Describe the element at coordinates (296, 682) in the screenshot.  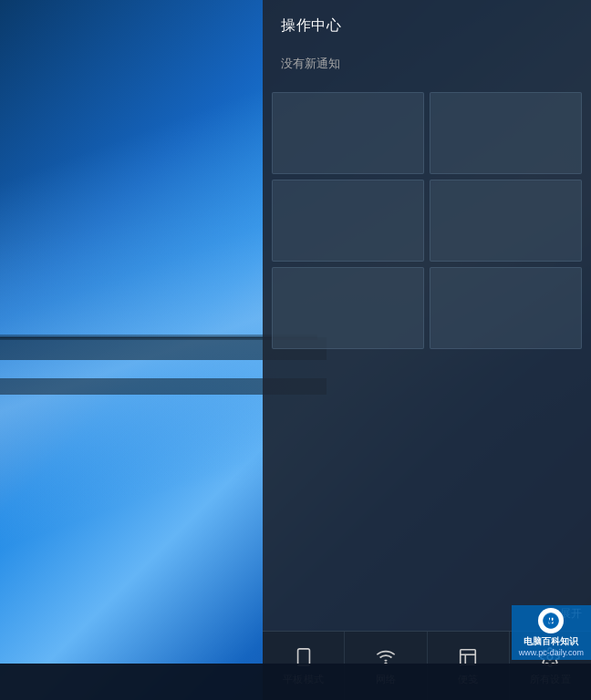
I see `taskbar` at that location.